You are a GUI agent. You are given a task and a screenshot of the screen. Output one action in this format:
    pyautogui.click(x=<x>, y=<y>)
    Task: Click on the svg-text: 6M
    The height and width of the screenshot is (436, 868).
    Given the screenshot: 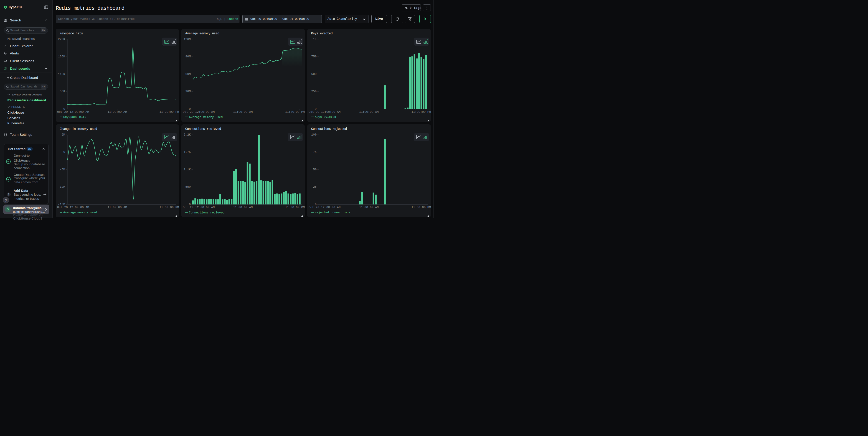 What is the action you would take?
    pyautogui.click(x=63, y=135)
    